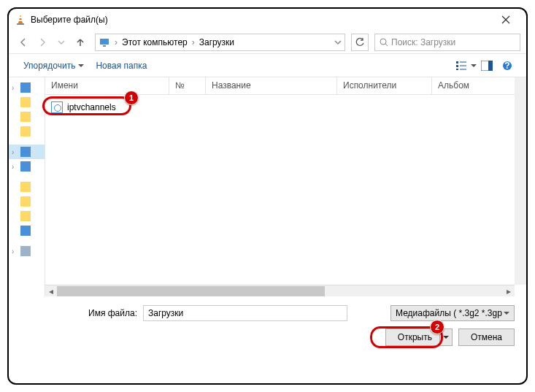 The image size is (535, 392). What do you see at coordinates (191, 291) in the screenshot?
I see `scroll-thumb` at bounding box center [191, 291].